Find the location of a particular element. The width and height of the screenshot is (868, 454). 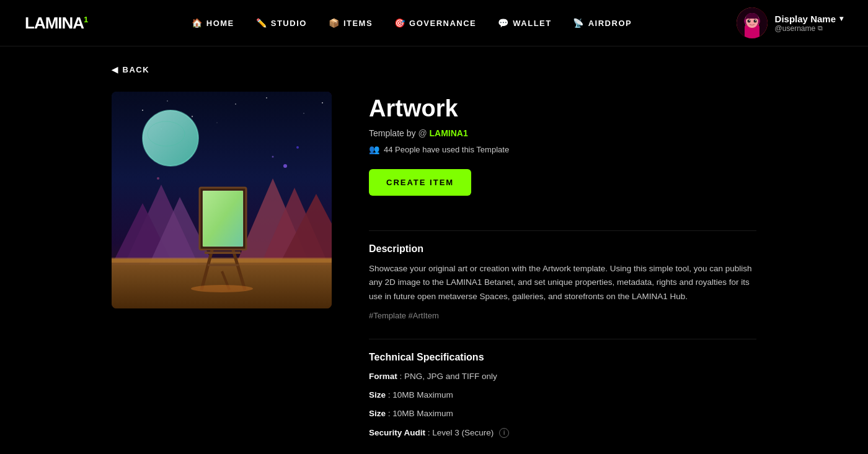

airdrop-icon: 📡 is located at coordinates (579, 23).